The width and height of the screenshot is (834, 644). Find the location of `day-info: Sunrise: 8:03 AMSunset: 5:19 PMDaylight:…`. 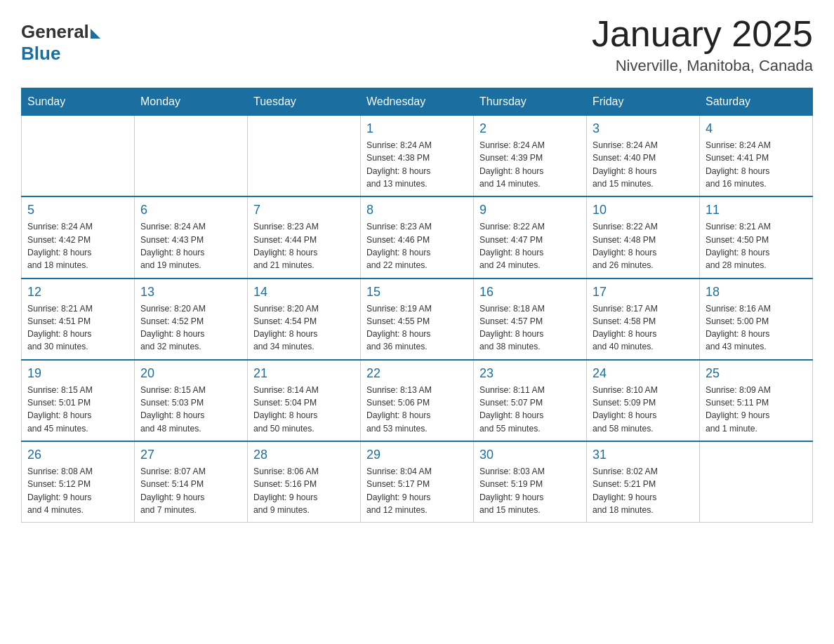

day-info: Sunrise: 8:03 AMSunset: 5:19 PMDaylight:… is located at coordinates (530, 491).